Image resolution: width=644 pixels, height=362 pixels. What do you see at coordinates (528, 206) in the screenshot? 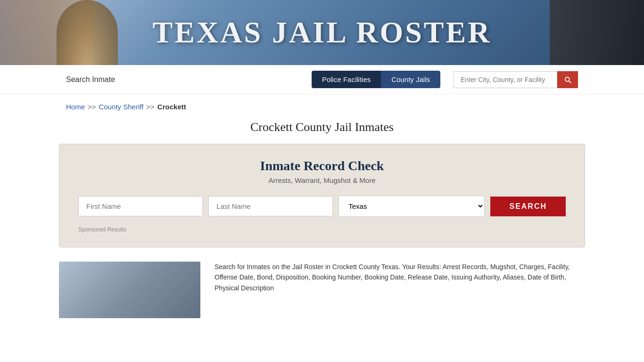
I see `record-search-button: SEARCH` at bounding box center [528, 206].